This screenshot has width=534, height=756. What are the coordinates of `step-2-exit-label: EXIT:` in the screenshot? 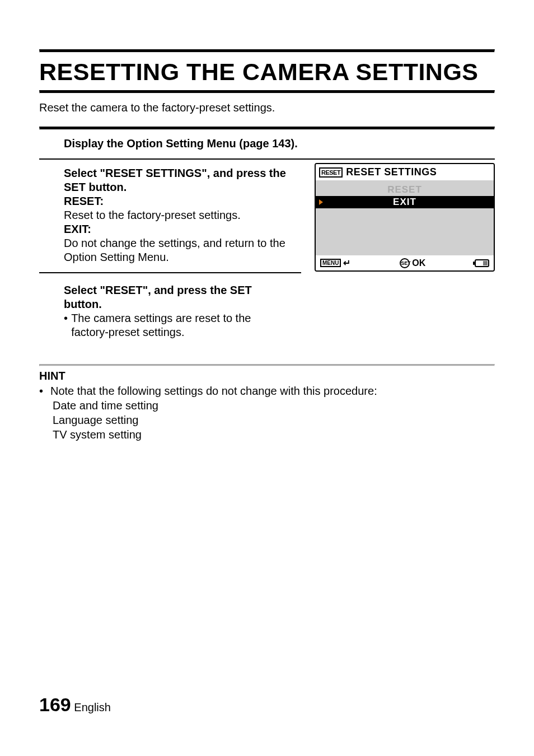 It's located at (182, 230).